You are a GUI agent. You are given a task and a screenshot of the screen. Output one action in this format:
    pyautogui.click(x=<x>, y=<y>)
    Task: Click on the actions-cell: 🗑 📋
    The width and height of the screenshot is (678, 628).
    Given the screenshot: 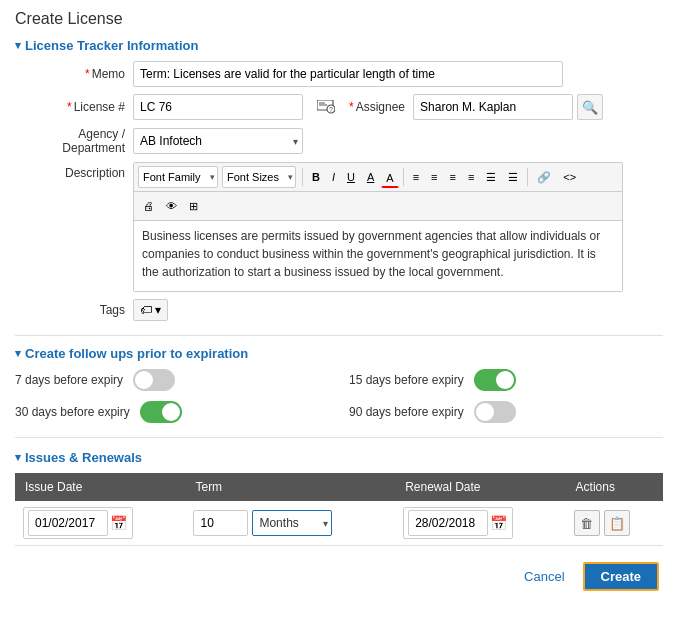 What is the action you would take?
    pyautogui.click(x=614, y=524)
    